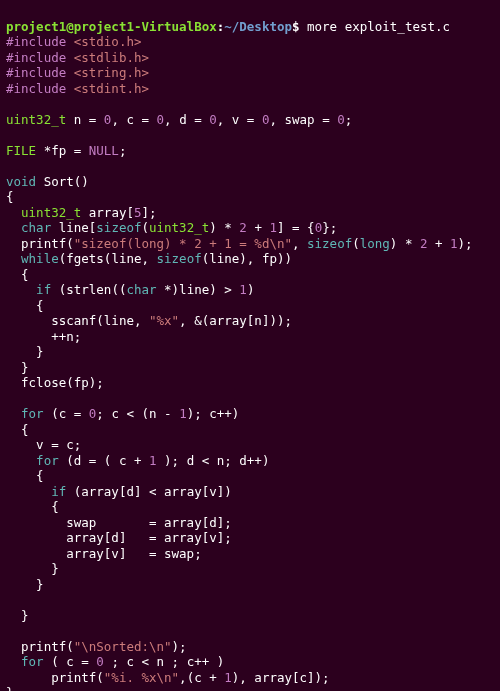  I want to click on code-line: FILE *fp = NULL;, so click(66, 150).